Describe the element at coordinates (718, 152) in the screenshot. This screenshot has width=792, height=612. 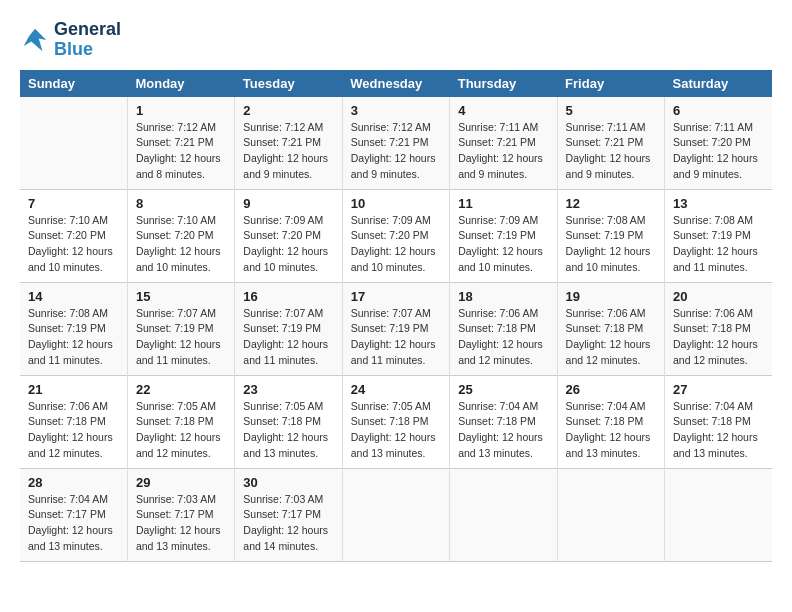
I see `day-info: Sunrise: 7:11 AM Sunset: 7:20 PM Dayligh…` at that location.